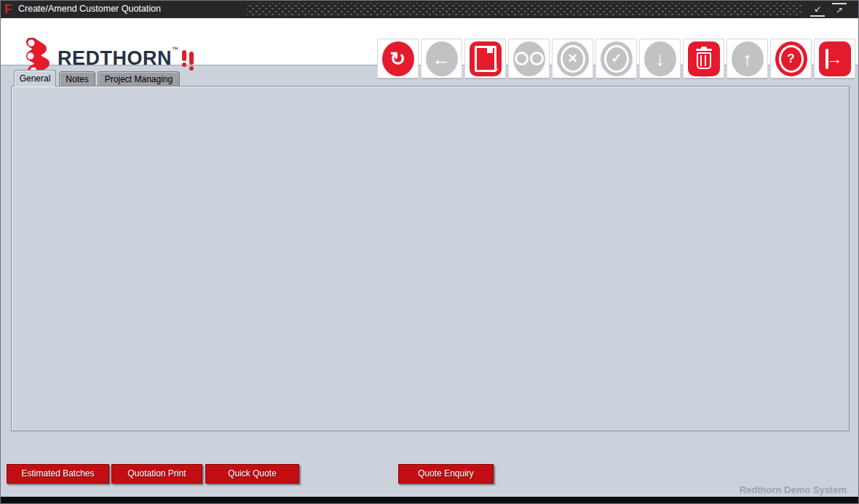 The width and height of the screenshot is (859, 504). Describe the element at coordinates (793, 490) in the screenshot. I see `demo-system-watermark: Redthorn Demo System` at that location.